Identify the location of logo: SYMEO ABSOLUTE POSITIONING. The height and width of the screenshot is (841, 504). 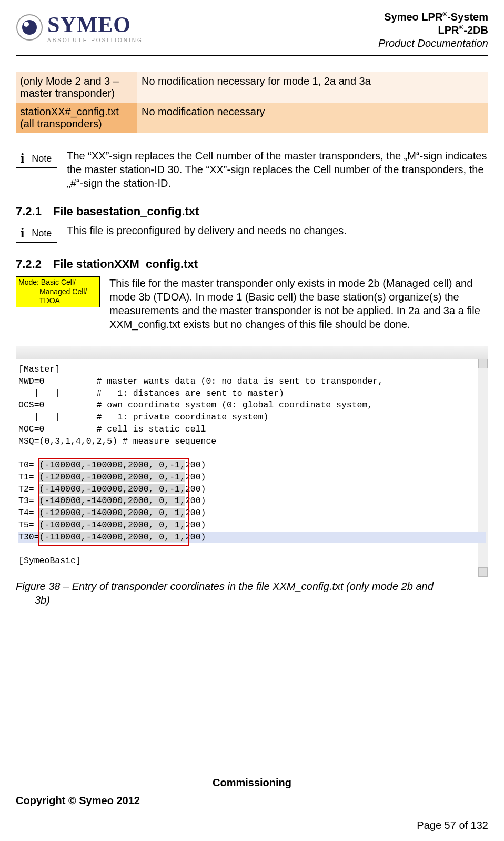
(79, 28).